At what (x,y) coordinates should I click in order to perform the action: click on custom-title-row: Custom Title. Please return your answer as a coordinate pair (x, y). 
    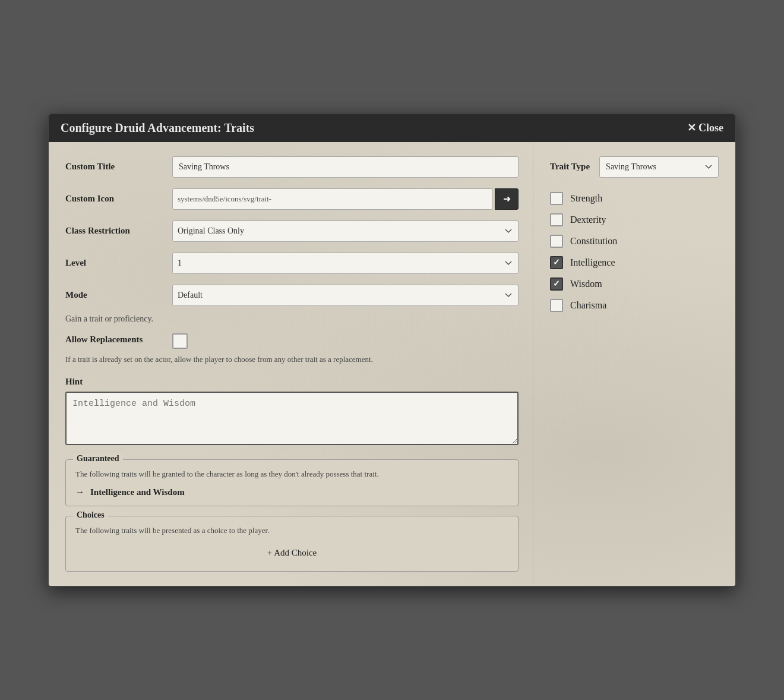
    Looking at the image, I should click on (292, 167).